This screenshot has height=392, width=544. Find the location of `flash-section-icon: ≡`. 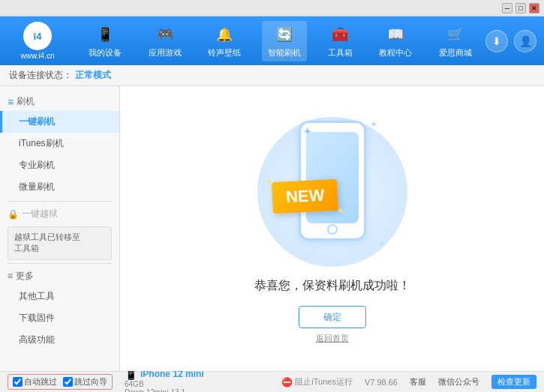

flash-section-icon: ≡ is located at coordinates (11, 102).